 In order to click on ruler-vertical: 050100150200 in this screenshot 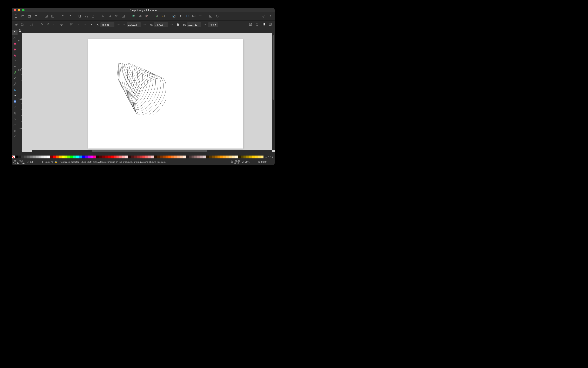, I will do `click(20, 92)`.